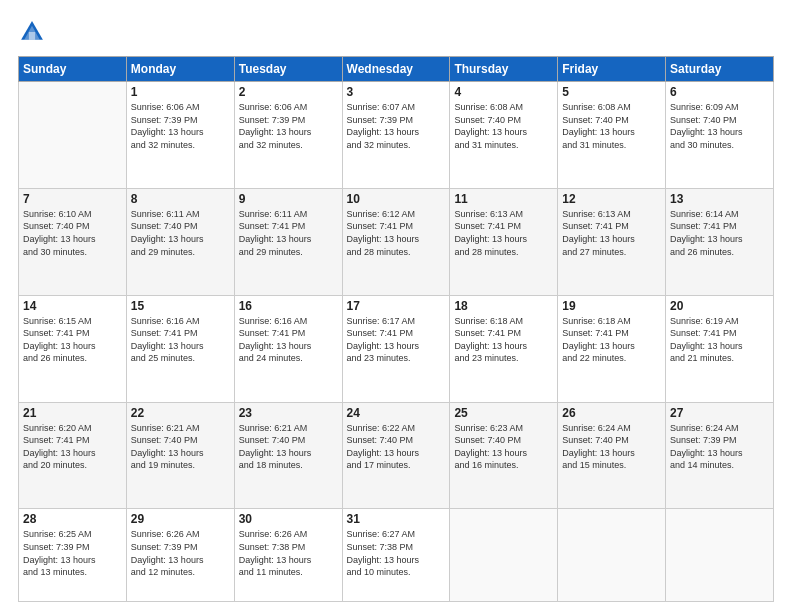 This screenshot has height=612, width=792. I want to click on day-number: 9, so click(288, 199).